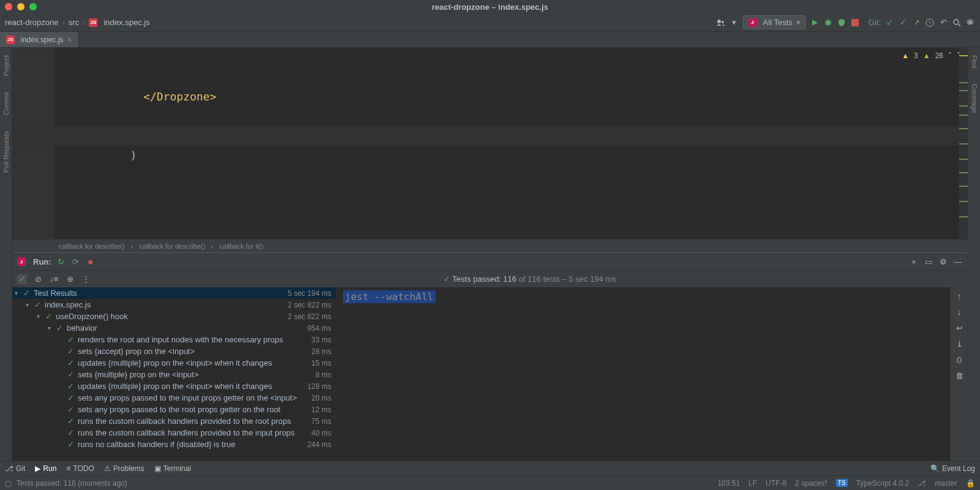 The width and height of the screenshot is (980, 490). What do you see at coordinates (174, 375) in the screenshot?
I see `test-row: ✓sets {multiple} prop on the <input>8 ms` at bounding box center [174, 375].